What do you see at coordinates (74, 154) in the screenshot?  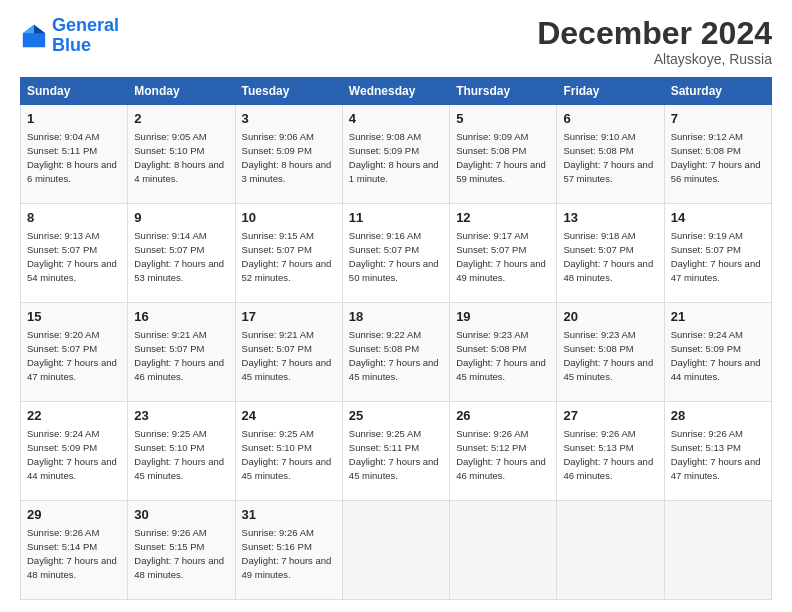 I see `table-row: 1Sunrise: 9:04 AMSunset: 5:11 PMDaylight…` at bounding box center [74, 154].